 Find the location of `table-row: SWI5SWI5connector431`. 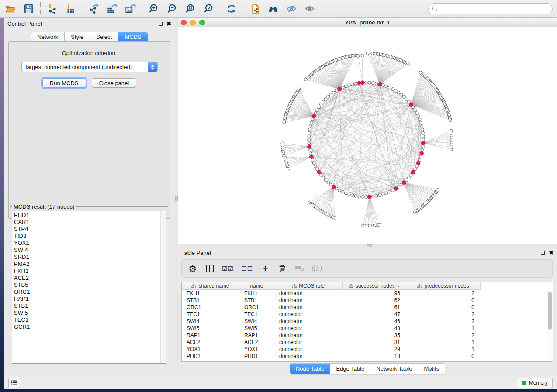

table-row: SWI5SWI5connector431 is located at coordinates (367, 328).